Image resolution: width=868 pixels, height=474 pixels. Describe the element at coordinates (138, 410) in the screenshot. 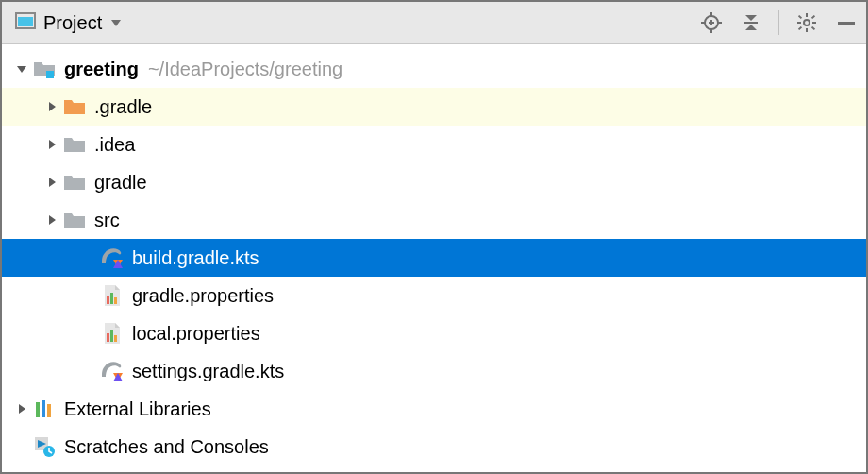

I see `node-label: External Libraries` at that location.